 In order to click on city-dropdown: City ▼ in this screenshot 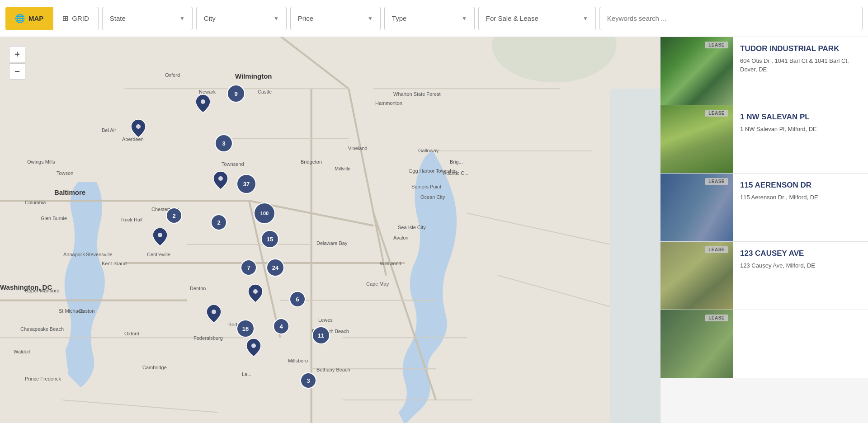, I will do `click(241, 19)`.